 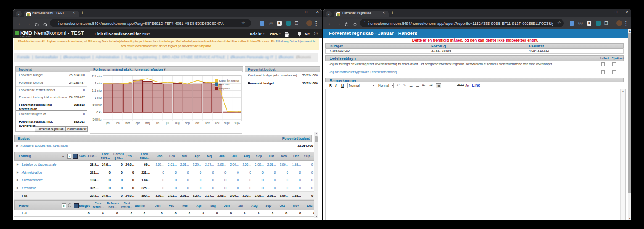 I want to click on svg-text: aug, so click(x=177, y=123).